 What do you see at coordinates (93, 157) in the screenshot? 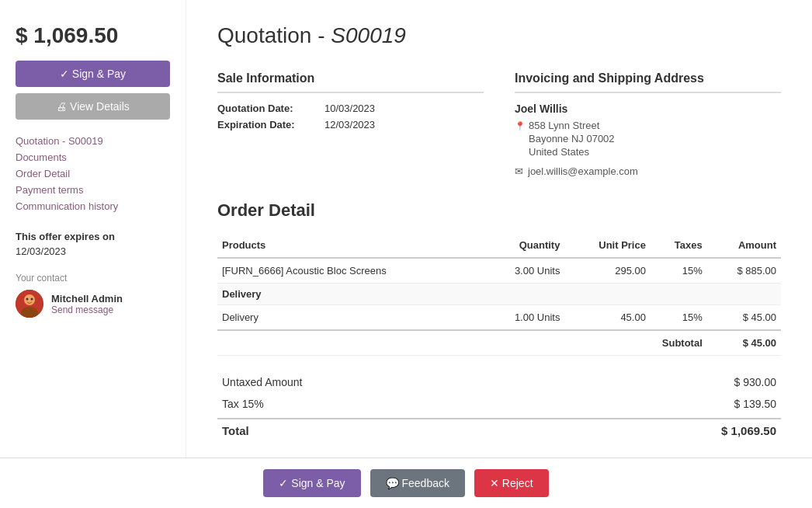
I see `sidebar-item-documents: Documents` at bounding box center [93, 157].